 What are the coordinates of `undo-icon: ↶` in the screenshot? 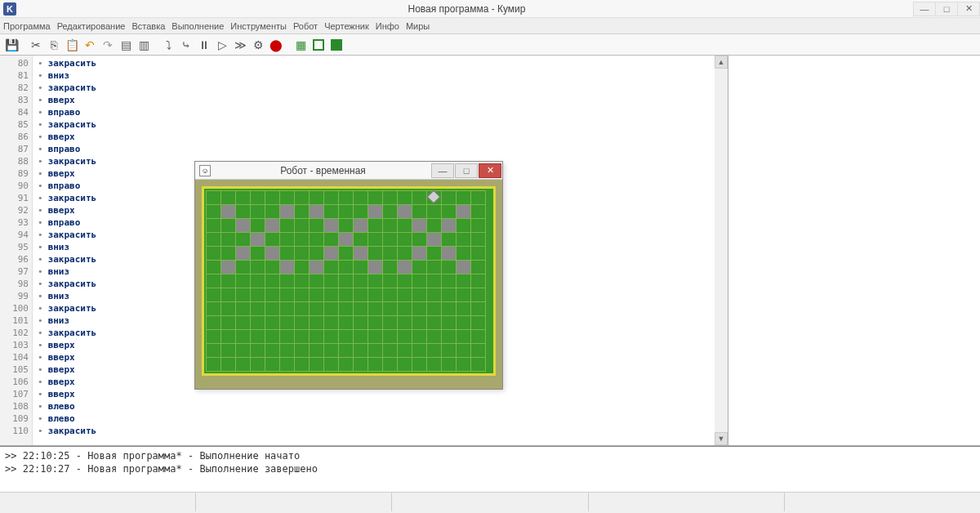 It's located at (90, 45).